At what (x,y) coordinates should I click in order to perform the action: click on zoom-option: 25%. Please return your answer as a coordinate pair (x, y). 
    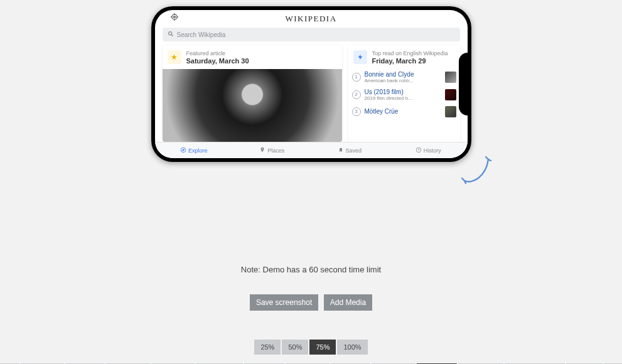
    Looking at the image, I should click on (267, 347).